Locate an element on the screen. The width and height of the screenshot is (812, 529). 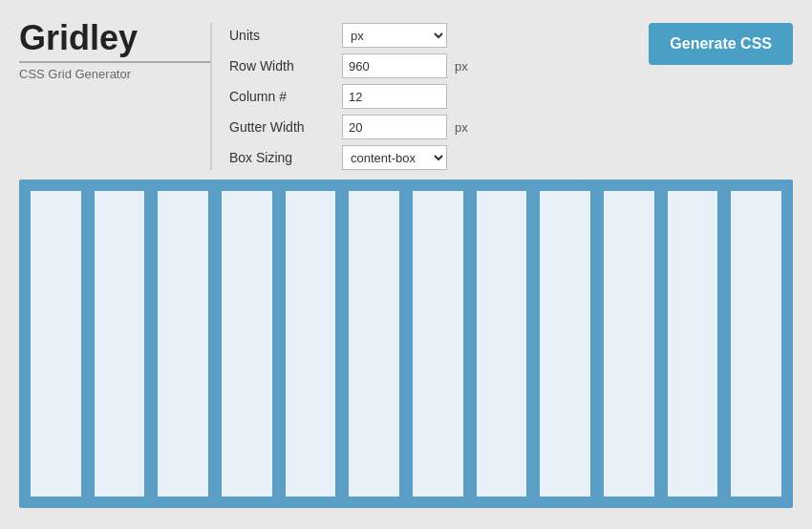
gutter-unit: px is located at coordinates (461, 128).